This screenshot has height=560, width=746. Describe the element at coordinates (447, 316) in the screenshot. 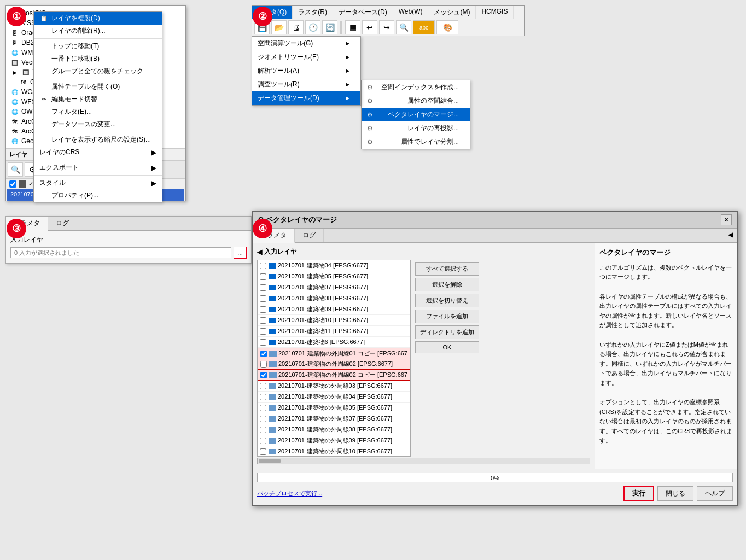

I see `add-file-button: ファイルを追加` at that location.